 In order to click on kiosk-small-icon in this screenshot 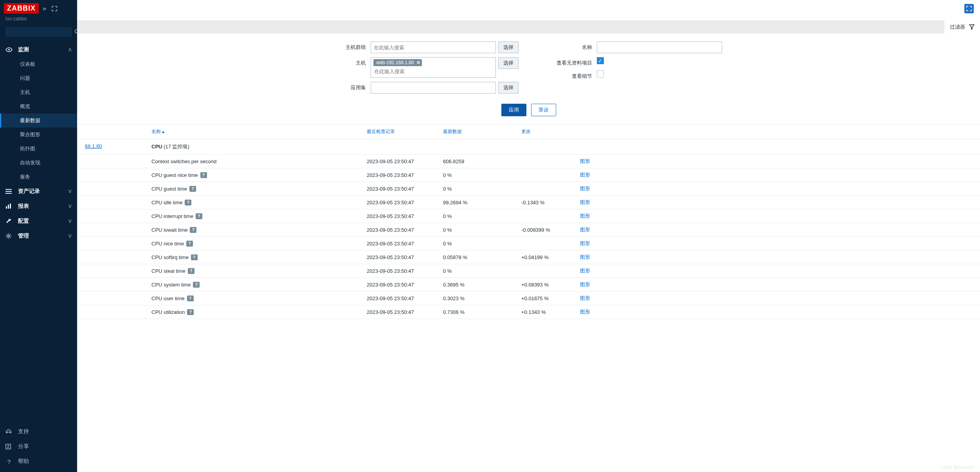, I will do `click(54, 9)`.